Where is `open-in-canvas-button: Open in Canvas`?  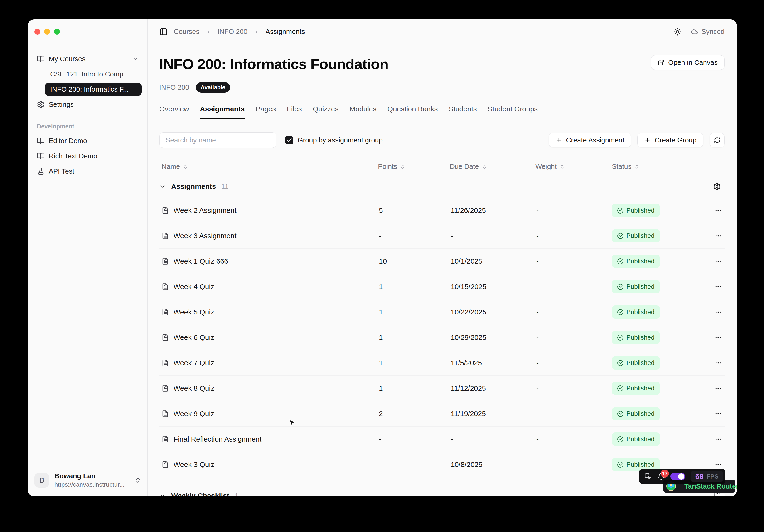
open-in-canvas-button: Open in Canvas is located at coordinates (687, 63).